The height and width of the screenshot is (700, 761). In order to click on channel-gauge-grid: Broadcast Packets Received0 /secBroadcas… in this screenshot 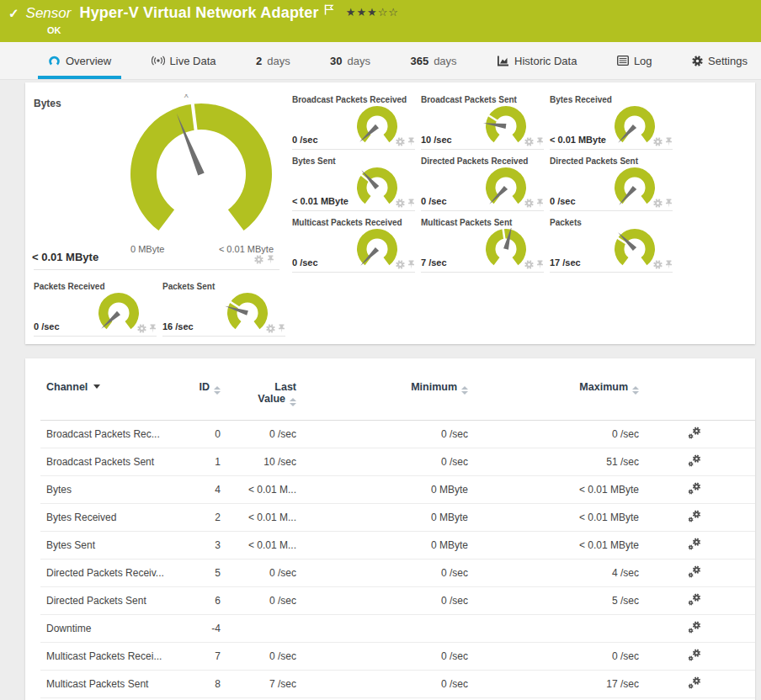, I will do `click(482, 183)`.